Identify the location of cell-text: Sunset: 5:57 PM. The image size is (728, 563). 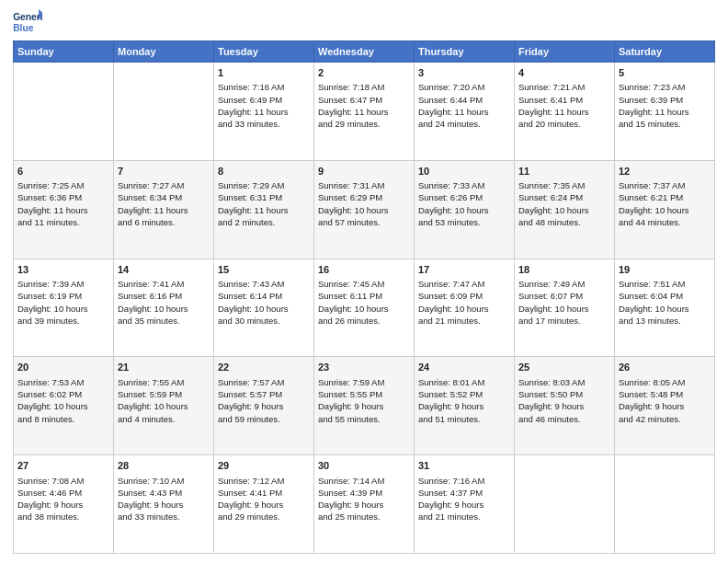
(264, 394).